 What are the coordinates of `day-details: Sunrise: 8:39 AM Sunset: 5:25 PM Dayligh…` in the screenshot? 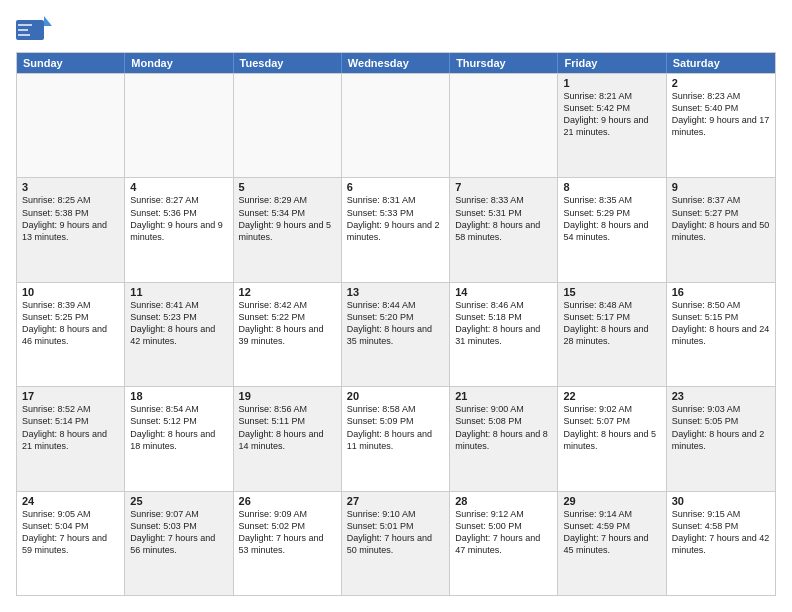 It's located at (70, 324).